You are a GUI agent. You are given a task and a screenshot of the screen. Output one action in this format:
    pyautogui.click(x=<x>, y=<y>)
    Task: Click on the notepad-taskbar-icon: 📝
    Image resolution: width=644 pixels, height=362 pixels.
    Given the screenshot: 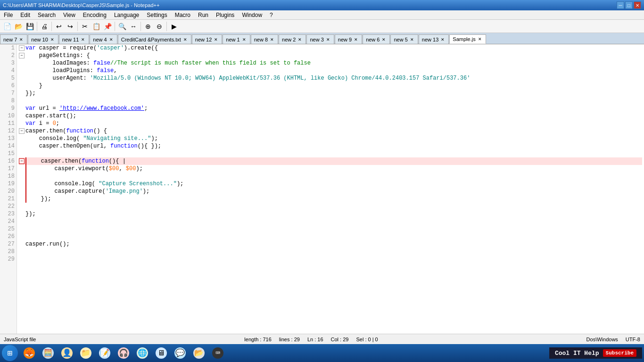 What is the action you would take?
    pyautogui.click(x=105, y=353)
    